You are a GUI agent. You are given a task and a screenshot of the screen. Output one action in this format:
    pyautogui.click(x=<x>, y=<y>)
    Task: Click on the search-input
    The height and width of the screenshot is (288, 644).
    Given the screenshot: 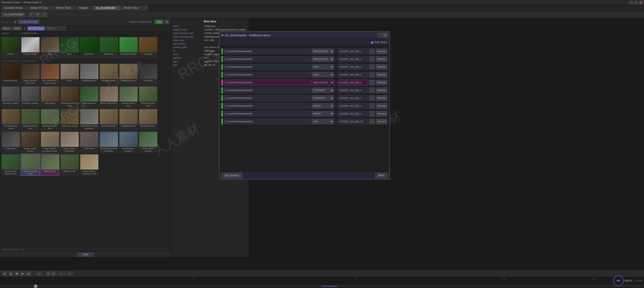 What is the action you would take?
    pyautogui.click(x=56, y=28)
    